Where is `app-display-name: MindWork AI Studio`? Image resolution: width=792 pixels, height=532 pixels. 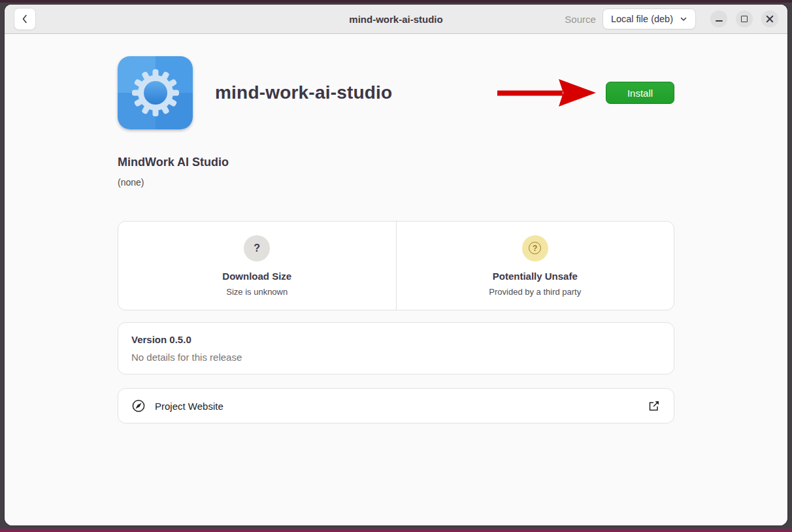 app-display-name: MindWork AI Studio is located at coordinates (396, 162).